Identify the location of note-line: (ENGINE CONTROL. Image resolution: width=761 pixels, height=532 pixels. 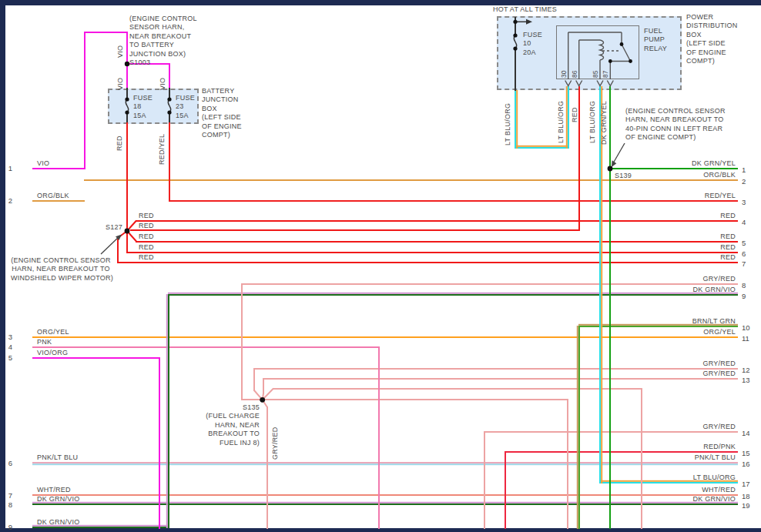
(163, 18).